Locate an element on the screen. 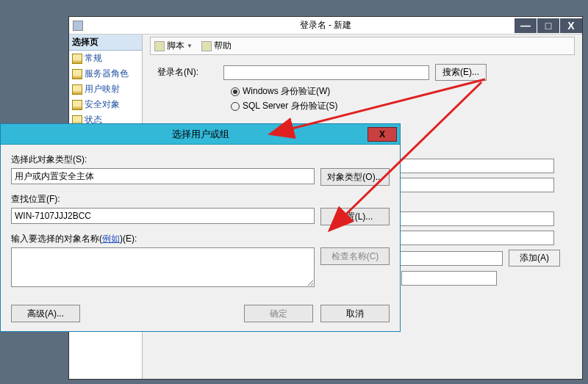 This screenshot has width=588, height=384. names-label-suffix: )(E): is located at coordinates (128, 239).